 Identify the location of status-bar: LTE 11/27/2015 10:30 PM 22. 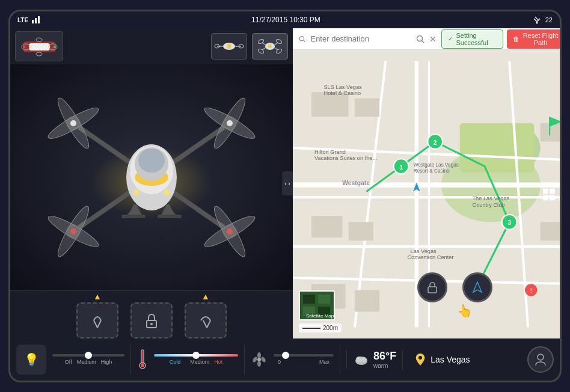
(285, 20).